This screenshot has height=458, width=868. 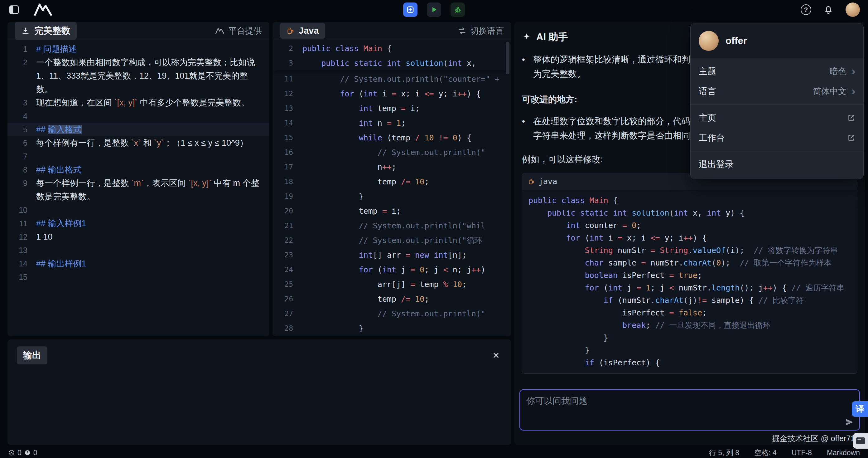 What do you see at coordinates (777, 138) in the screenshot?
I see `menu-item-workspace: 工作台` at bounding box center [777, 138].